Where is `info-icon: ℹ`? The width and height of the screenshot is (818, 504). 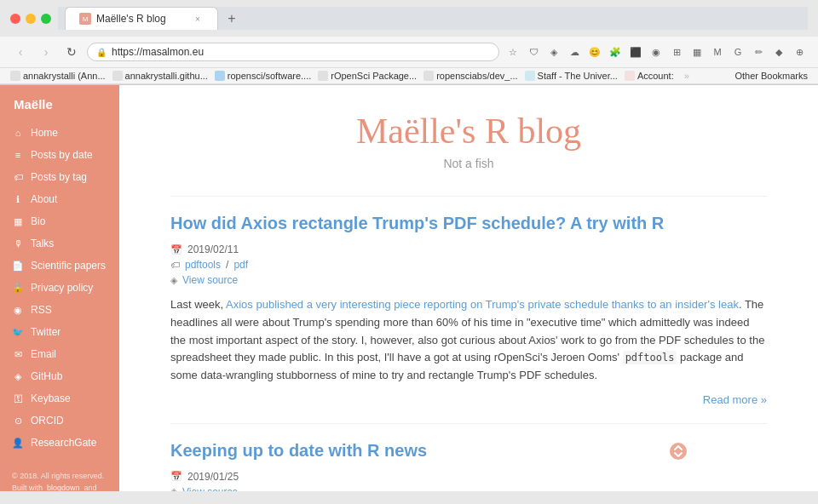 info-icon: ℹ is located at coordinates (18, 199).